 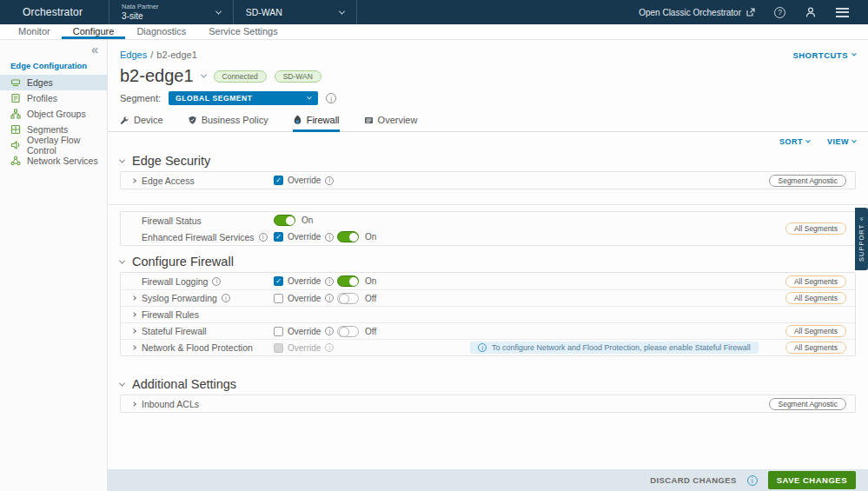 What do you see at coordinates (295, 12) in the screenshot?
I see `service-dropdown: SD-WAN` at bounding box center [295, 12].